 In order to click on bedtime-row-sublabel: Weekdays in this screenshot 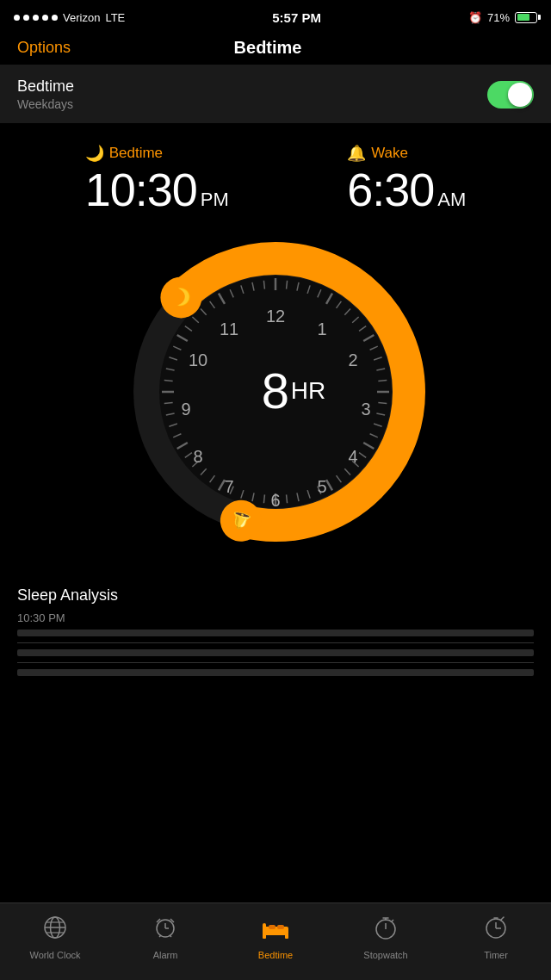, I will do `click(46, 104)`.